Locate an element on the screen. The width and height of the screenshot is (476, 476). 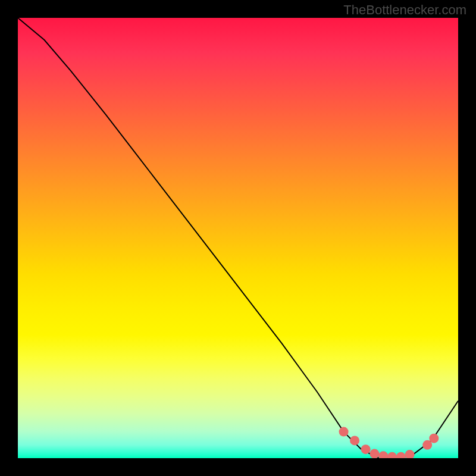
watermark: TheBottlenecker.com is located at coordinates (405, 10).